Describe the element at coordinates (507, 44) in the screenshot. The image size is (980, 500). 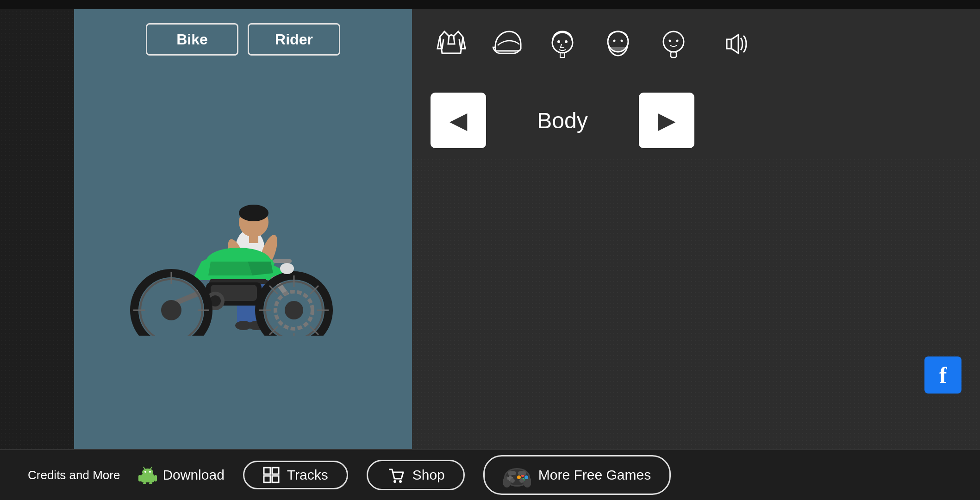
I see `helmet-icon` at that location.